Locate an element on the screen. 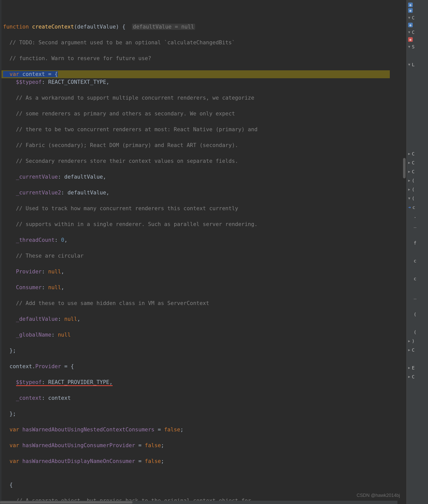 This screenshot has height=504, width=428. code-line: // Add these to use same hidden class in… is located at coordinates (200, 303).